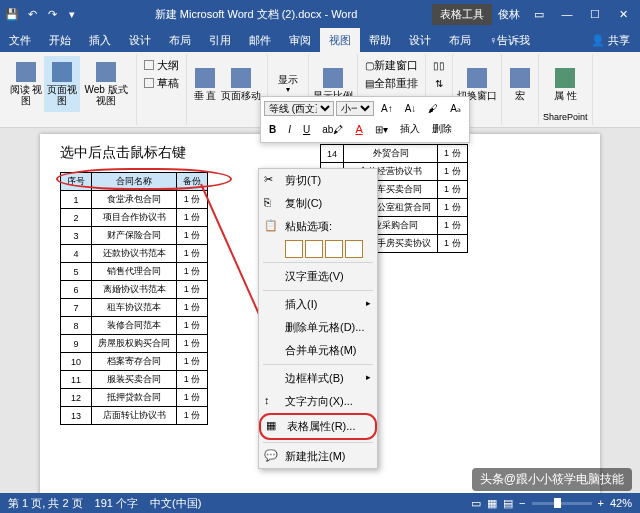 The width and height of the screenshot is (640, 513). What do you see at coordinates (134, 200) in the screenshot?
I see `table-row: 1食堂承包合同1 份` at bounding box center [134, 200].